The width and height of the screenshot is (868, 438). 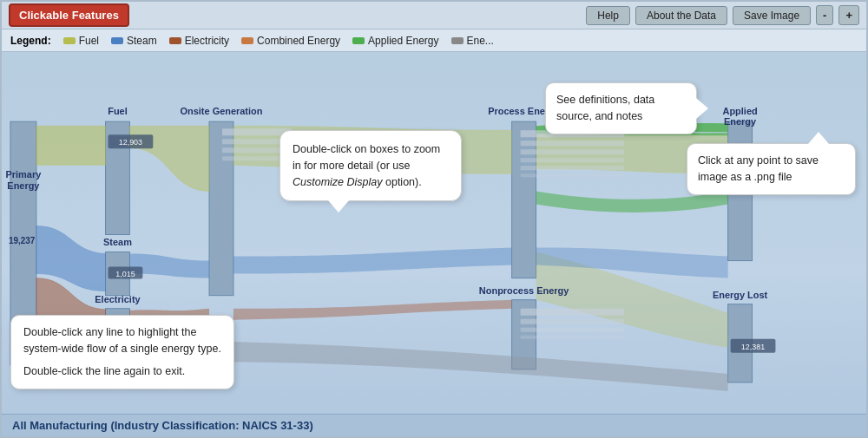 I want to click on top-right-buttons: Help About the Data Save Image - +, so click(x=722, y=16).